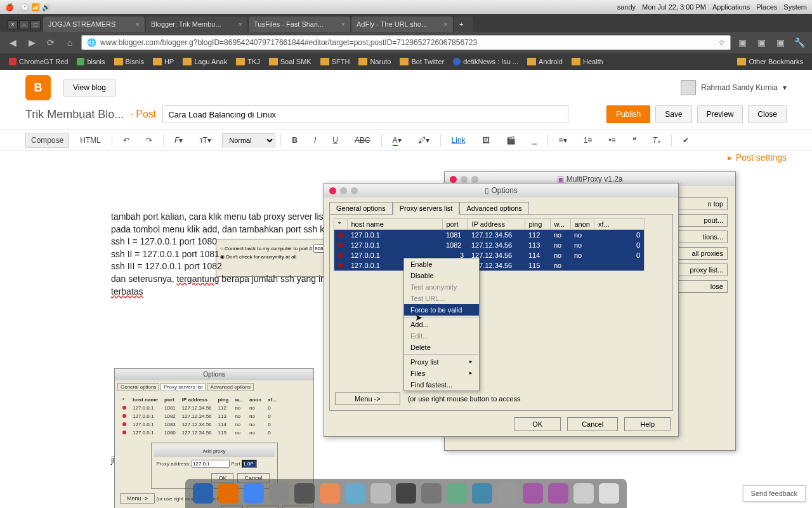 The image size is (812, 508). What do you see at coordinates (722, 43) in the screenshot?
I see `star-icon: ☆` at bounding box center [722, 43].